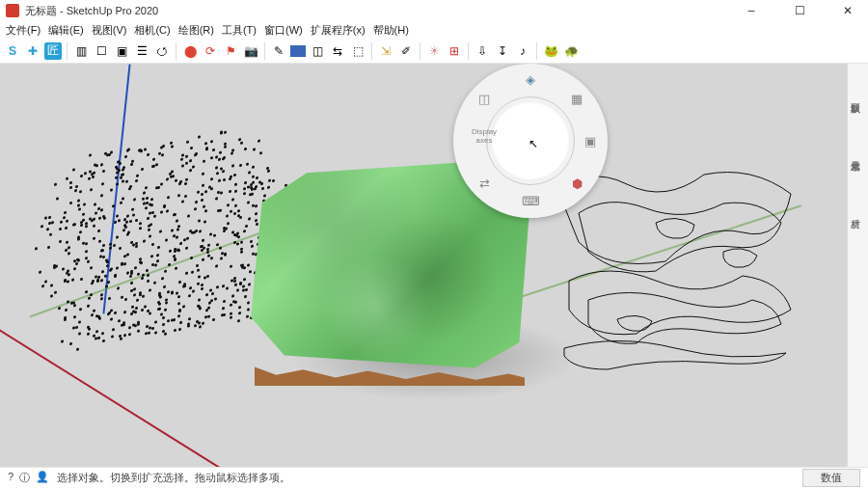 The image size is (868, 488). Describe the element at coordinates (484, 98) in the screenshot. I see `radial-tl-icon: ◫` at that location.